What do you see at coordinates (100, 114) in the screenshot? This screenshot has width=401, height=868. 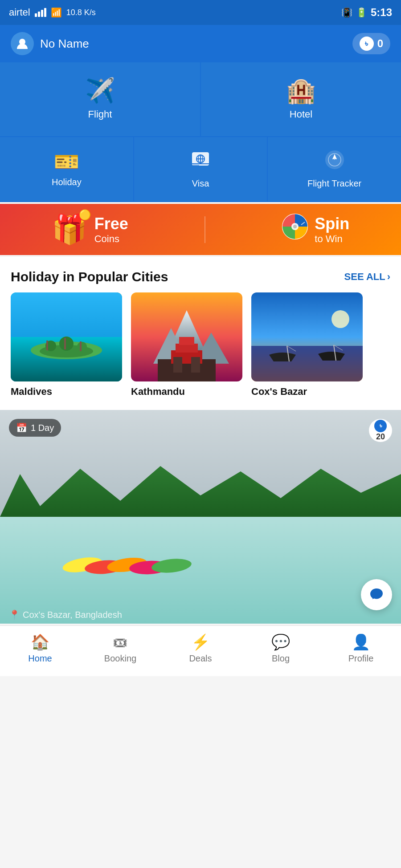 I see `flight-label: Flight` at bounding box center [100, 114].